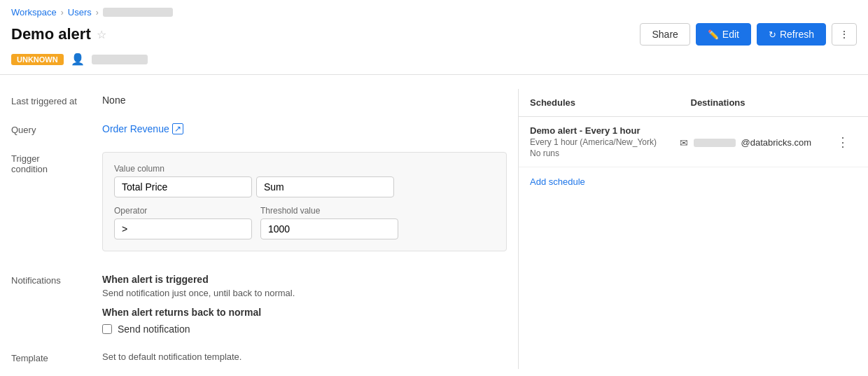 This screenshot has height=376, width=868. Describe the element at coordinates (605, 153) in the screenshot. I see `schedule-no-runs: No runs` at that location.